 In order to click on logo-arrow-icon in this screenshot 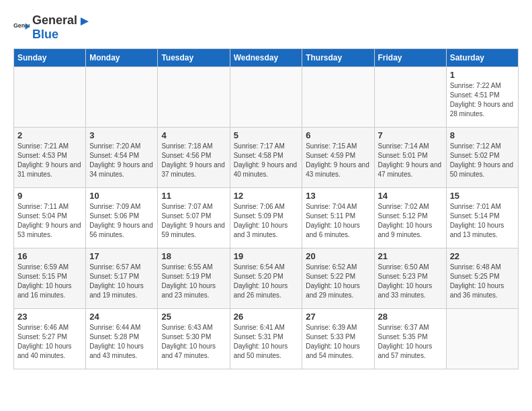, I will do `click(84, 21)`.